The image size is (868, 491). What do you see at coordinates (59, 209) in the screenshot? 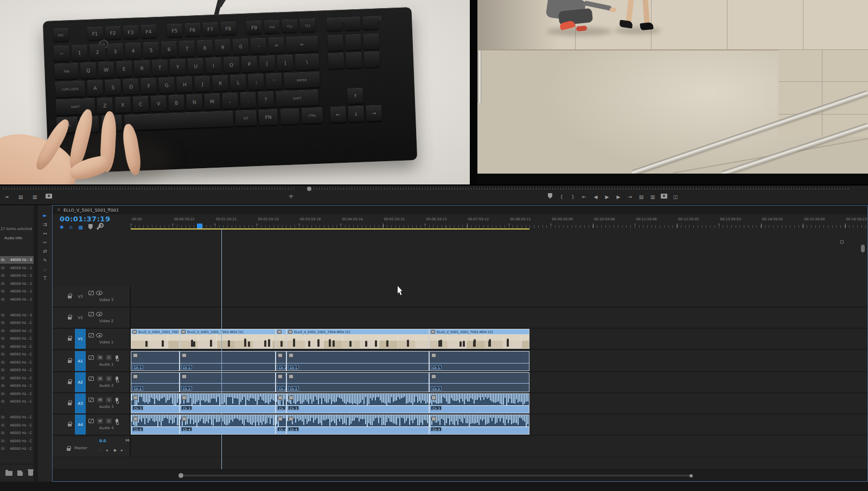
I see `panel-grip-icon: ×` at bounding box center [59, 209].